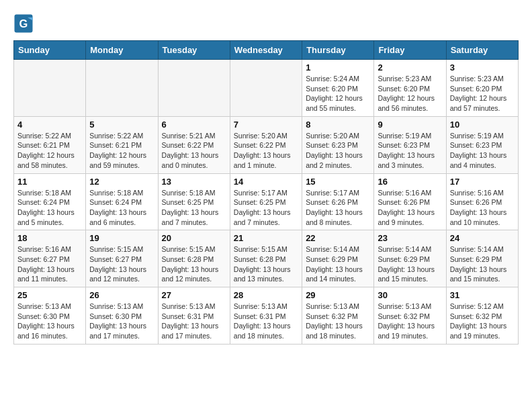 The image size is (532, 411). Describe the element at coordinates (193, 201) in the screenshot. I see `calendar-cell: 13Sunrise: 5:18 AM Sunset: 6:25 PM Dayli…` at that location.